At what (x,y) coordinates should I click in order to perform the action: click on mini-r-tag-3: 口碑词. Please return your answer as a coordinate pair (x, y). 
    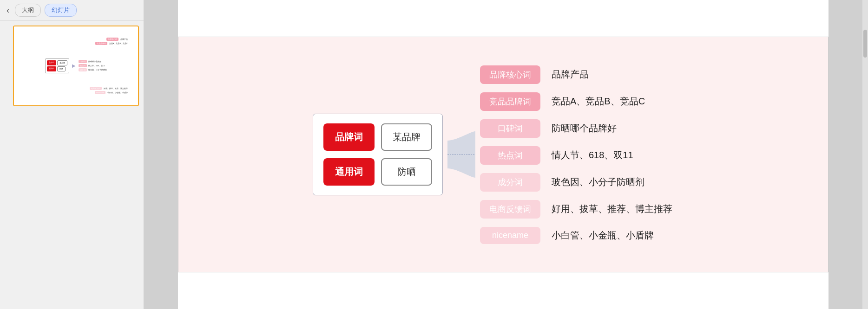
    Looking at the image, I should click on (83, 61).